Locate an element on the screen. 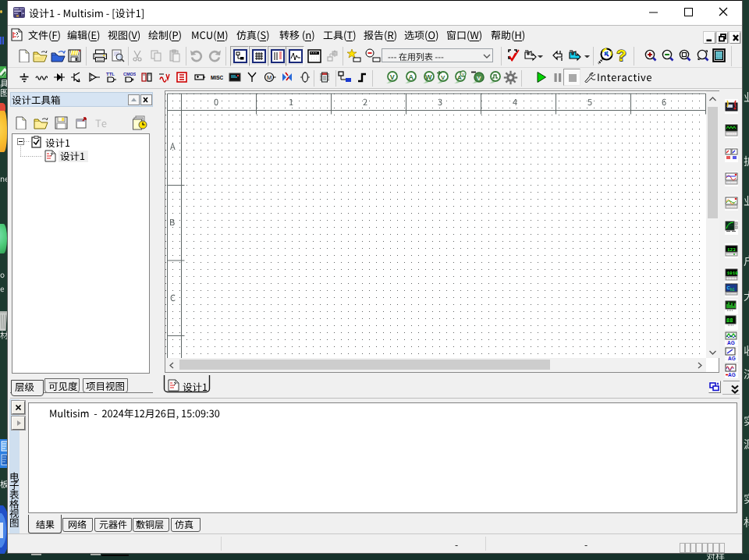 This screenshot has width=749, height=560. svg-text: 88 is located at coordinates (729, 321).